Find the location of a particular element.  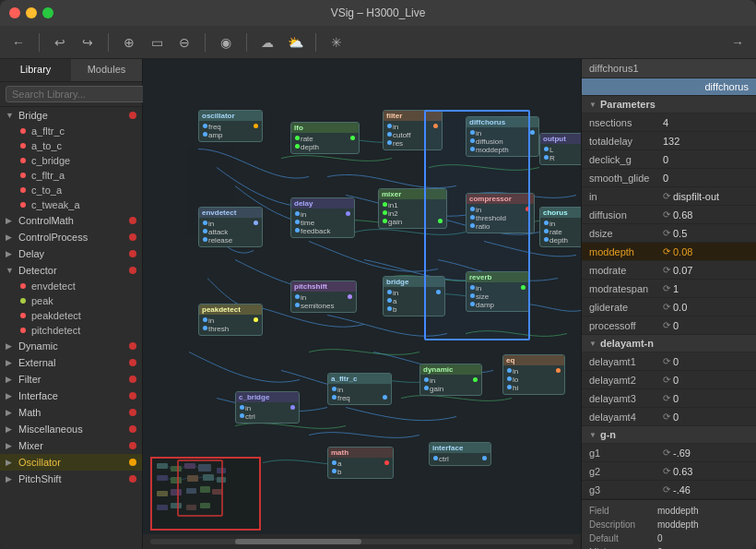

node-box: output L R is located at coordinates (561, 149).